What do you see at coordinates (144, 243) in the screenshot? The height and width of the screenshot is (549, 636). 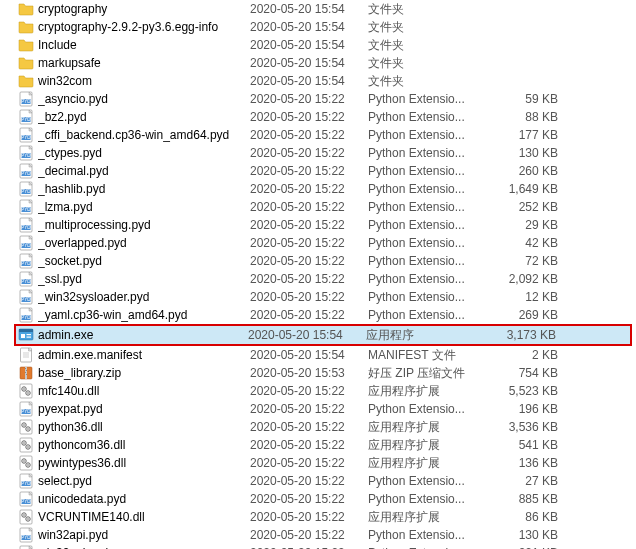 I see `file-name: _overlapped.pyd` at bounding box center [144, 243].